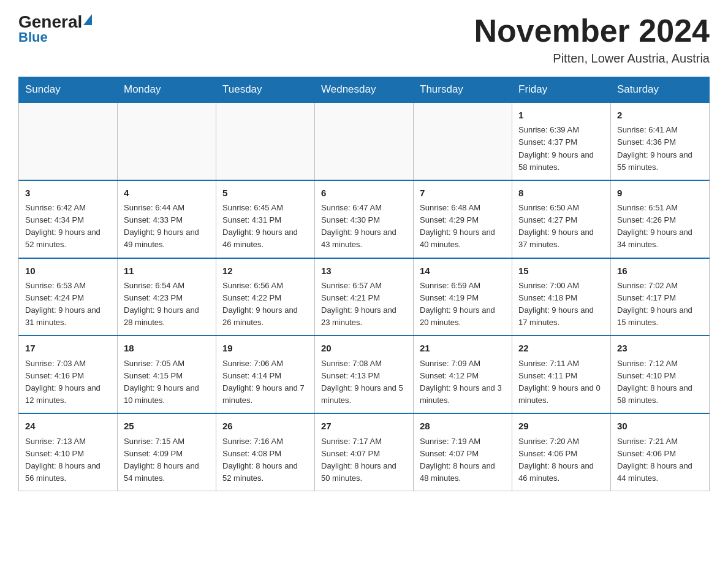 Image resolution: width=728 pixels, height=563 pixels. Describe the element at coordinates (364, 426) in the screenshot. I see `day-number: 27` at that location.